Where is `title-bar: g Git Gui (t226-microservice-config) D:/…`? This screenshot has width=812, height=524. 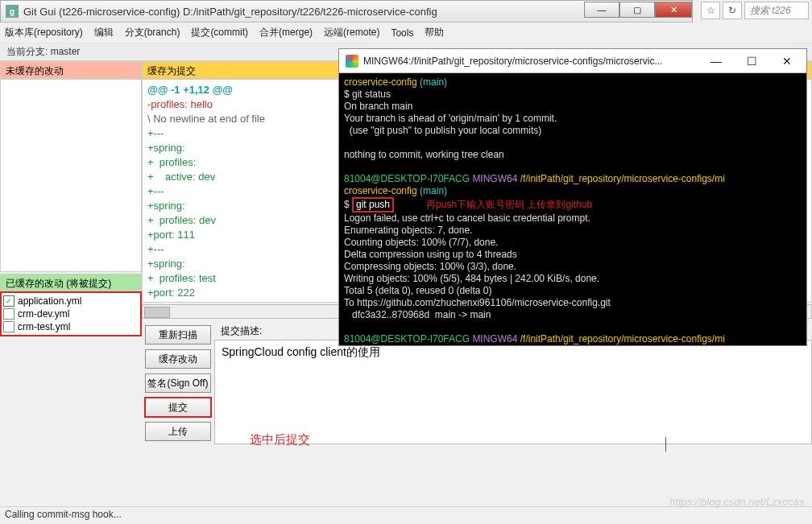
title-bar: g Git Gui (t226-microservice-config) D:/… is located at coordinates (346, 11).